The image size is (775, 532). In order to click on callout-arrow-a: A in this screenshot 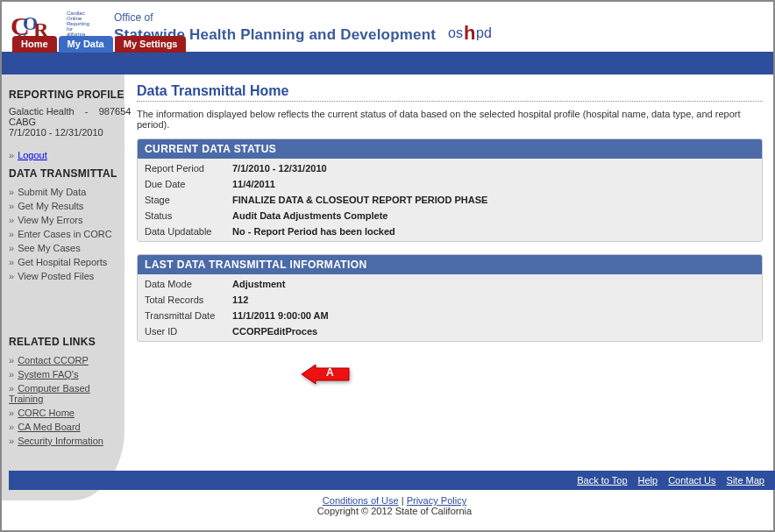, I will do `click(326, 374)`.